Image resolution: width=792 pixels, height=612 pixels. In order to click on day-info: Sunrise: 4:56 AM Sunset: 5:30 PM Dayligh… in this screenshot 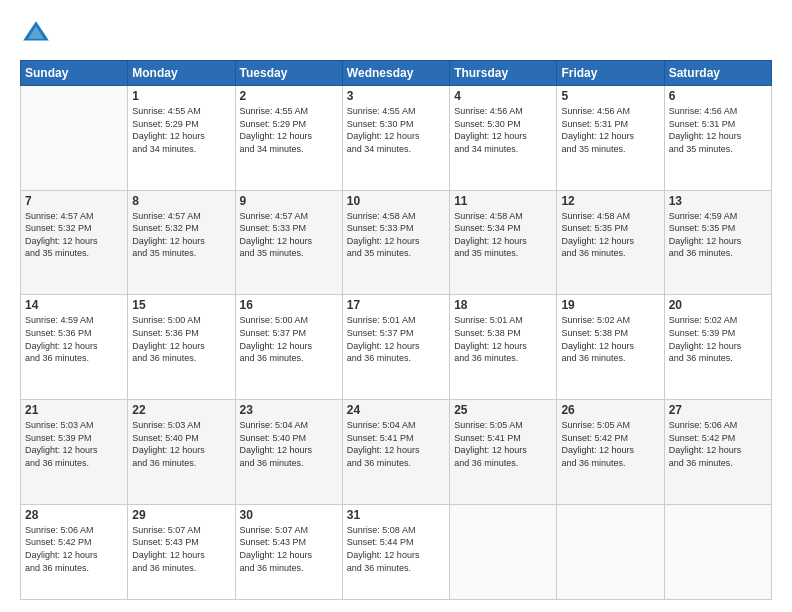, I will do `click(503, 130)`.